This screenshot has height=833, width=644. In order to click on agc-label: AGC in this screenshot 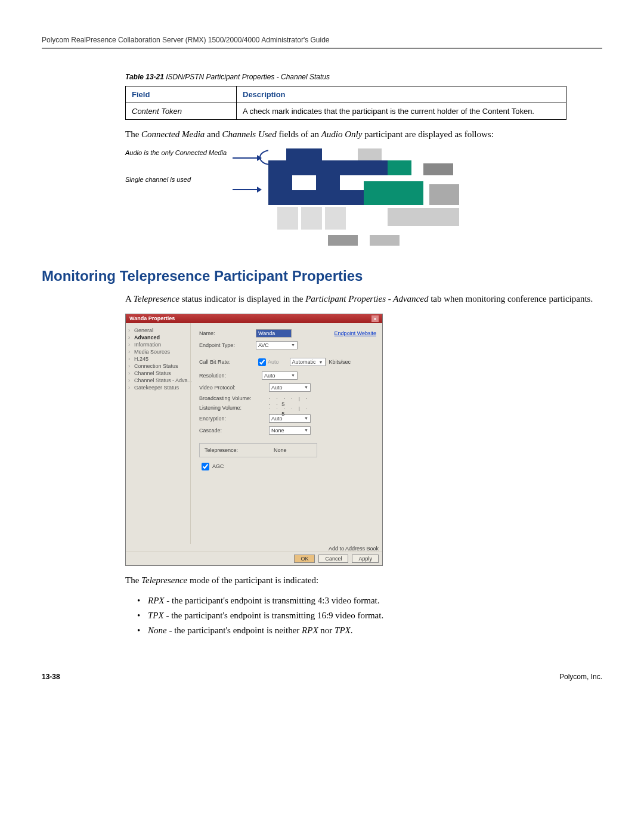, I will do `click(218, 466)`.